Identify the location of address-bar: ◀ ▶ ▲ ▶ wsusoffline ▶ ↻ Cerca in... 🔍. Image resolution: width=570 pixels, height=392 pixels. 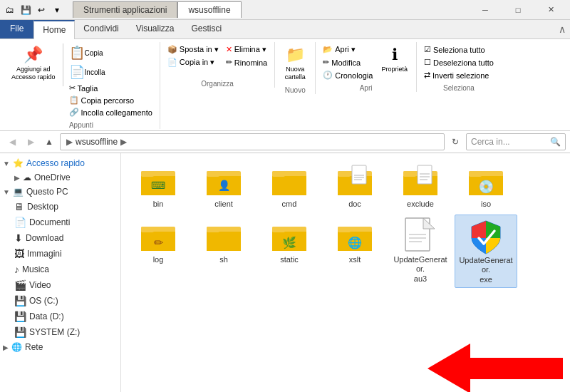
(285, 143).